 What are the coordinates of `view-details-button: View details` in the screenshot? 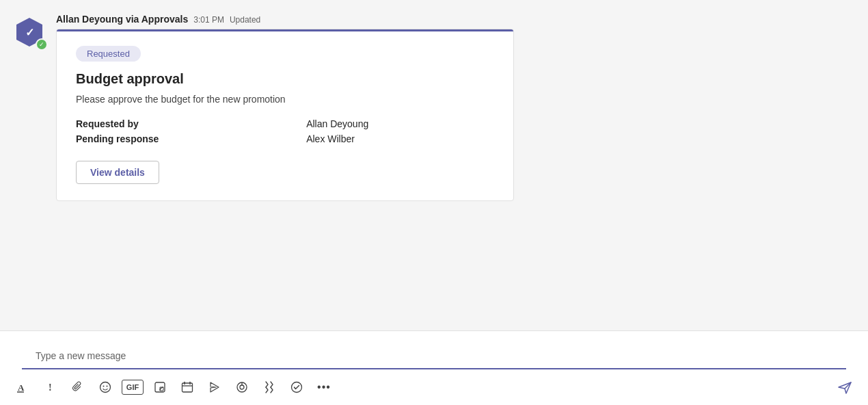 It's located at (118, 172).